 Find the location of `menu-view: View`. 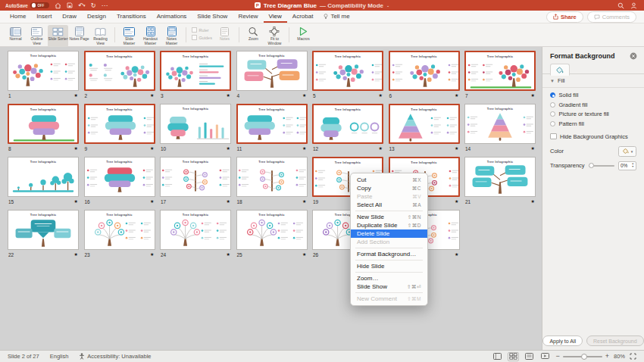

menu-view: View is located at coordinates (276, 17).